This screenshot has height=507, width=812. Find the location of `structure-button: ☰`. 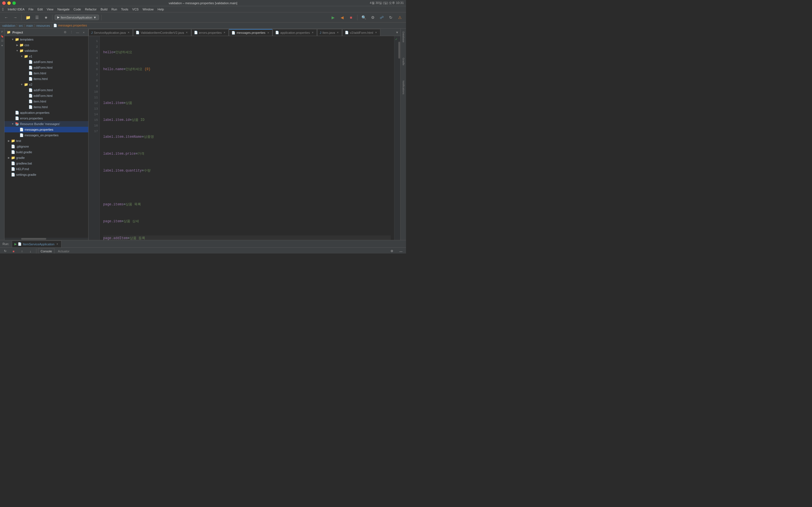

structure-button: ☰ is located at coordinates (37, 17).